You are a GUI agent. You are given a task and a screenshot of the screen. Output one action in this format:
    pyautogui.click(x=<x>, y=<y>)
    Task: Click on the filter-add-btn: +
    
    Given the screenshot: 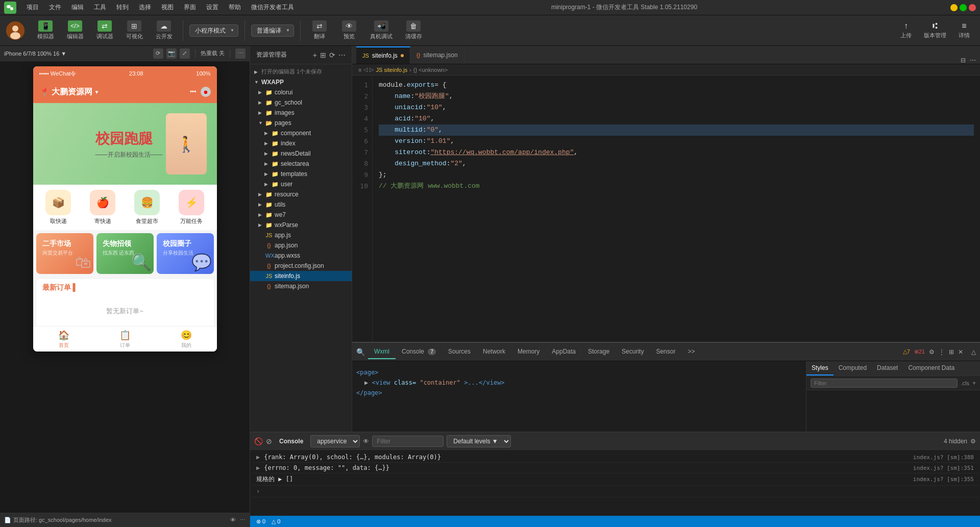 What is the action you would take?
    pyautogui.click(x=974, y=383)
    